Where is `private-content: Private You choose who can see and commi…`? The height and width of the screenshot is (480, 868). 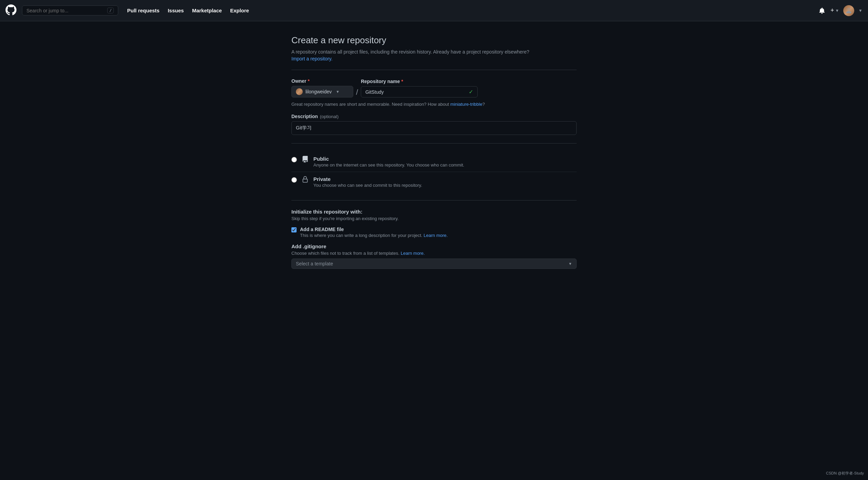 private-content: Private You choose who can see and commi… is located at coordinates (368, 182).